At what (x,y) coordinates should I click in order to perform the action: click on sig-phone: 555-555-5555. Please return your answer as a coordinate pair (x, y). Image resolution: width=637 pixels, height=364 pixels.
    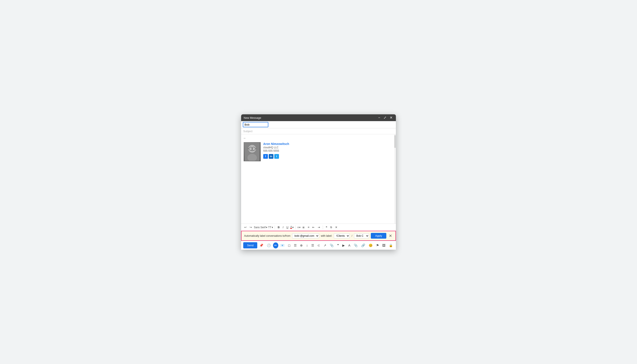
    Looking at the image, I should click on (276, 151).